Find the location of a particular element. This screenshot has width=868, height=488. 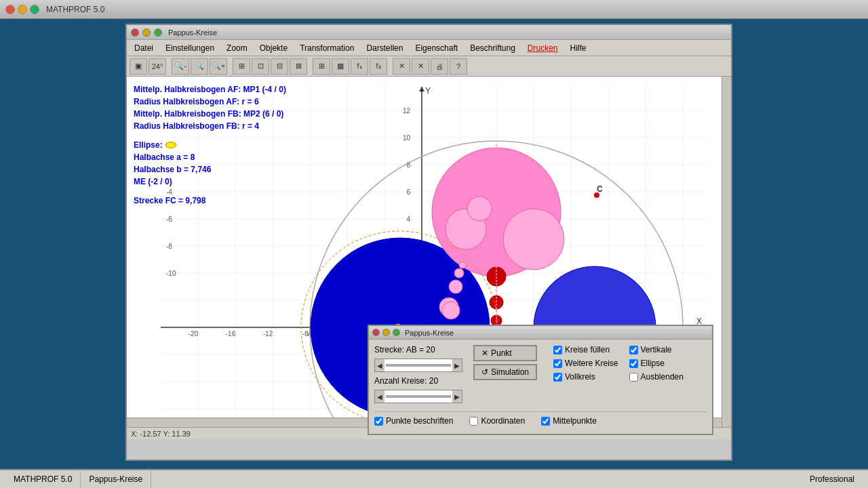

main-maximize-btn is located at coordinates (158, 33).